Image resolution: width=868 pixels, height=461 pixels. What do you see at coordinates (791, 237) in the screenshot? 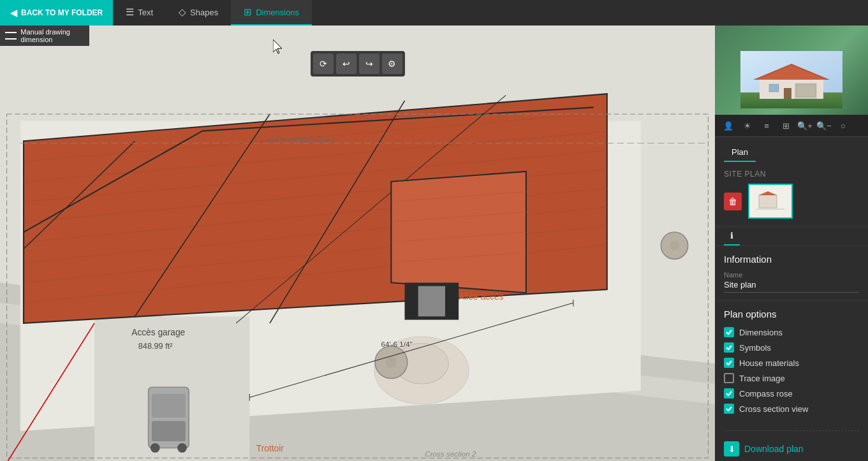
I see `info-tab-row: ℹ` at bounding box center [791, 237].